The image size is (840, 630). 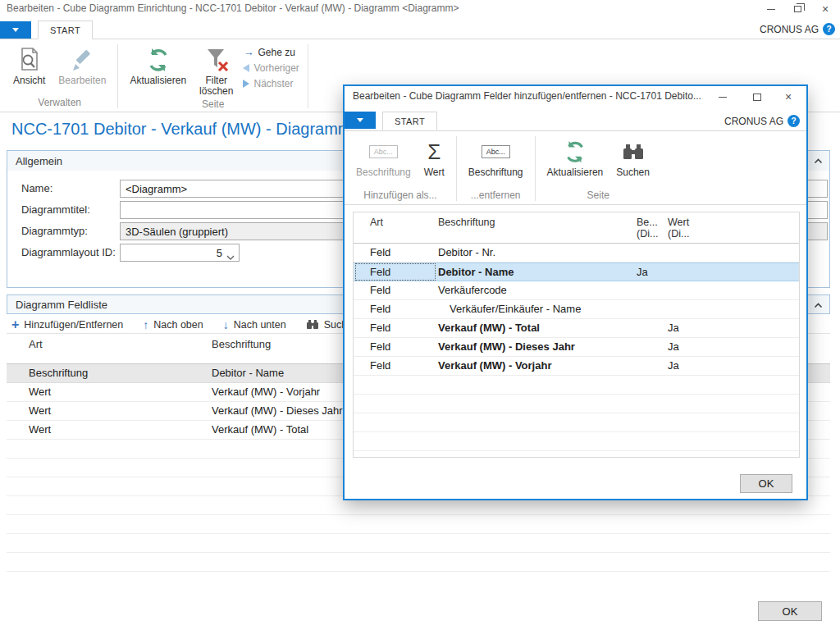 What do you see at coordinates (576, 228) in the screenshot?
I see `dialog-table-header: Art Beschriftung Be...(Di... Wert(Di...` at bounding box center [576, 228].